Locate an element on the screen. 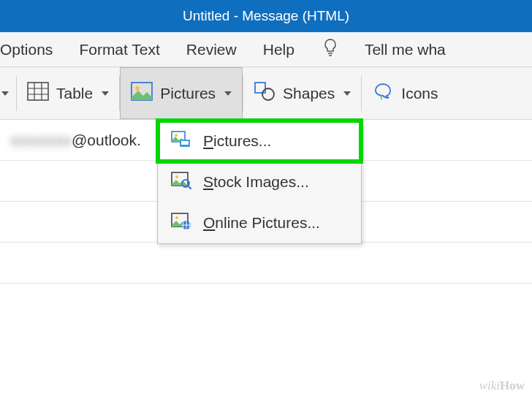  icons-button: Icons is located at coordinates (405, 94).